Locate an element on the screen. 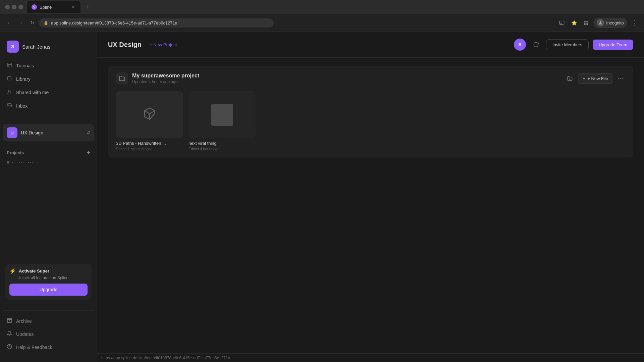 This screenshot has width=644, height=362. status-bar: https://app.spline.design/team/ff013878-… is located at coordinates (371, 358).